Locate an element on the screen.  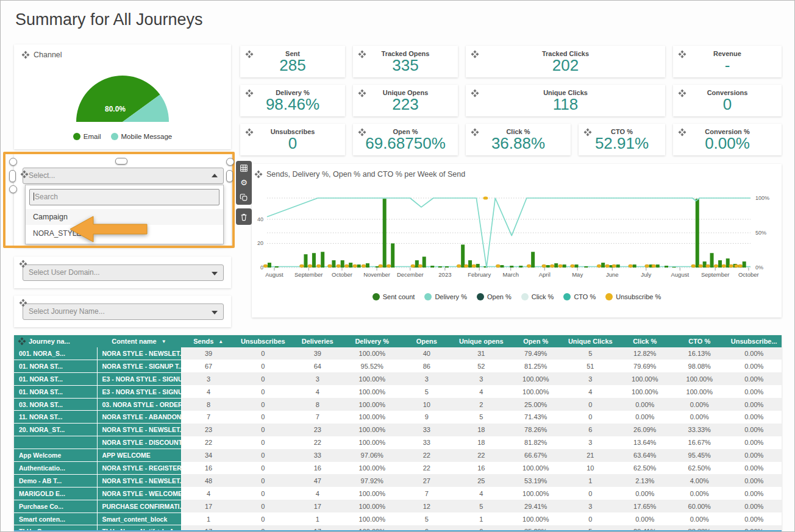
campaign-select: Select... is located at coordinates (123, 176).